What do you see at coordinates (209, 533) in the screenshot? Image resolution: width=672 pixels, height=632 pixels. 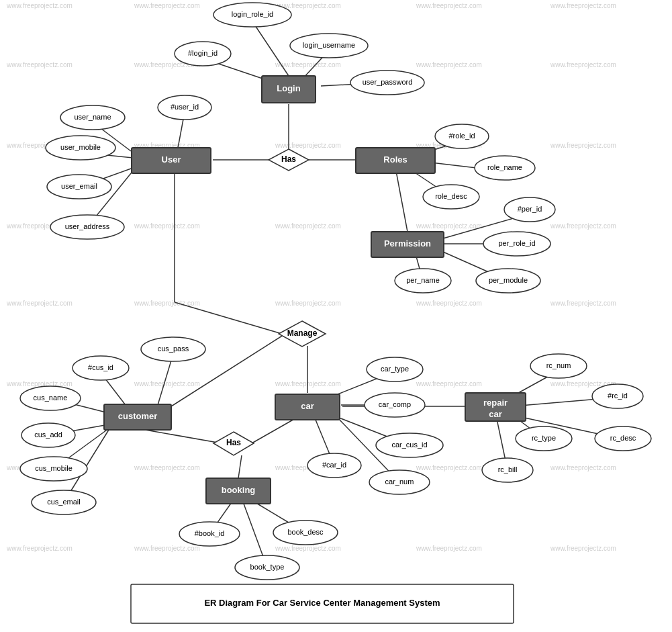 I see `attr-book-id-label: #book_id` at bounding box center [209, 533].